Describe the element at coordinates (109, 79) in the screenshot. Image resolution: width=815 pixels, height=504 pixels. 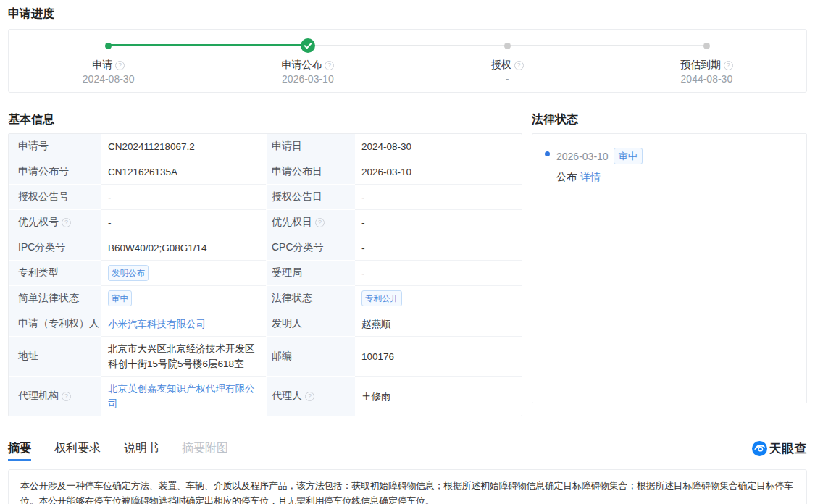
I see `step-date: 2024-08-30` at that location.